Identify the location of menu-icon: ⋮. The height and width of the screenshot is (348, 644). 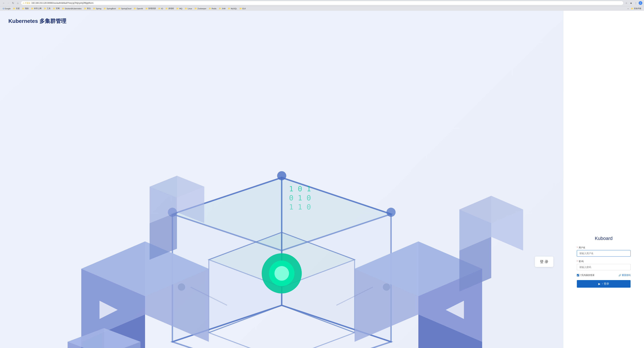
(636, 3).